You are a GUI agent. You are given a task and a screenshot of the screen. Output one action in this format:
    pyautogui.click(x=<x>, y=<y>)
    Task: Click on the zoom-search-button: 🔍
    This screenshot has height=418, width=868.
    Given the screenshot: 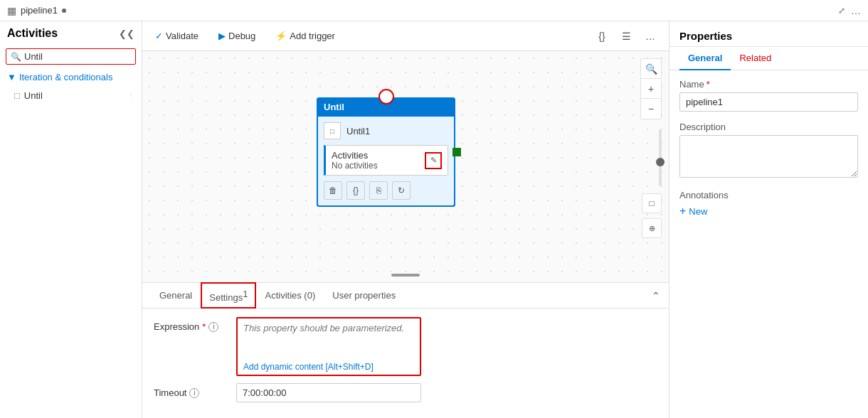 What is the action you would take?
    pyautogui.click(x=651, y=69)
    